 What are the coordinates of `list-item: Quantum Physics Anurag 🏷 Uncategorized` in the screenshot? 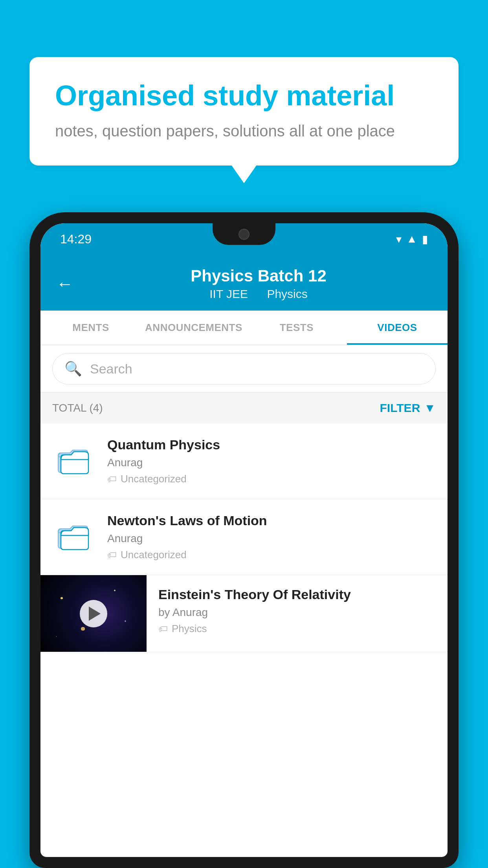 It's located at (244, 462).